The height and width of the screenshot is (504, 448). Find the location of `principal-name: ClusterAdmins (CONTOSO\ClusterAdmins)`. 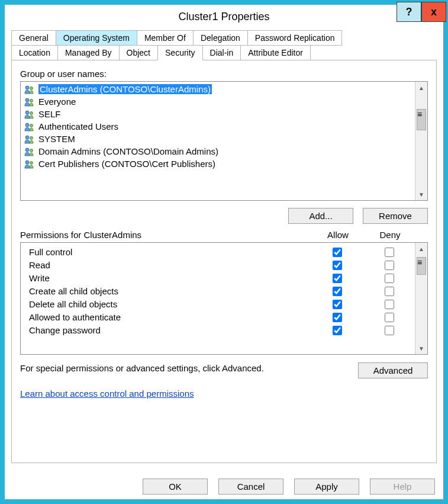

principal-name: ClusterAdmins (CONTOSO\ClusterAdmins) is located at coordinates (125, 89).